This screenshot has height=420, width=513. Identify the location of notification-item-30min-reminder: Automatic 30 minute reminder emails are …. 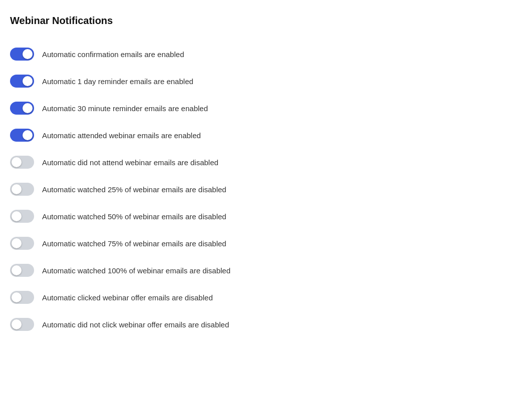
(256, 108).